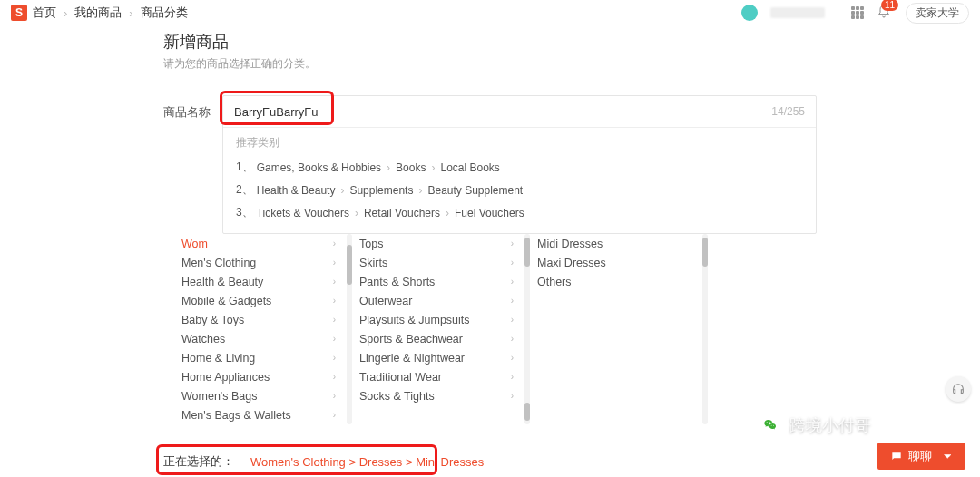  Describe the element at coordinates (815, 425) in the screenshot. I see `watermark: 跨境小付哥` at that location.